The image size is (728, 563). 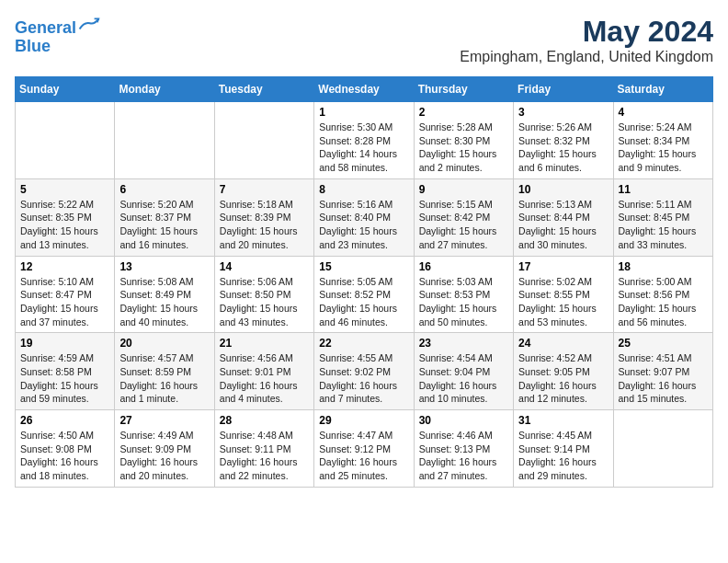 What do you see at coordinates (264, 294) in the screenshot?
I see `calendar-cell: 14Sunrise: 5:06 AMSunset: 8:50 PMDayligh…` at bounding box center [264, 294].